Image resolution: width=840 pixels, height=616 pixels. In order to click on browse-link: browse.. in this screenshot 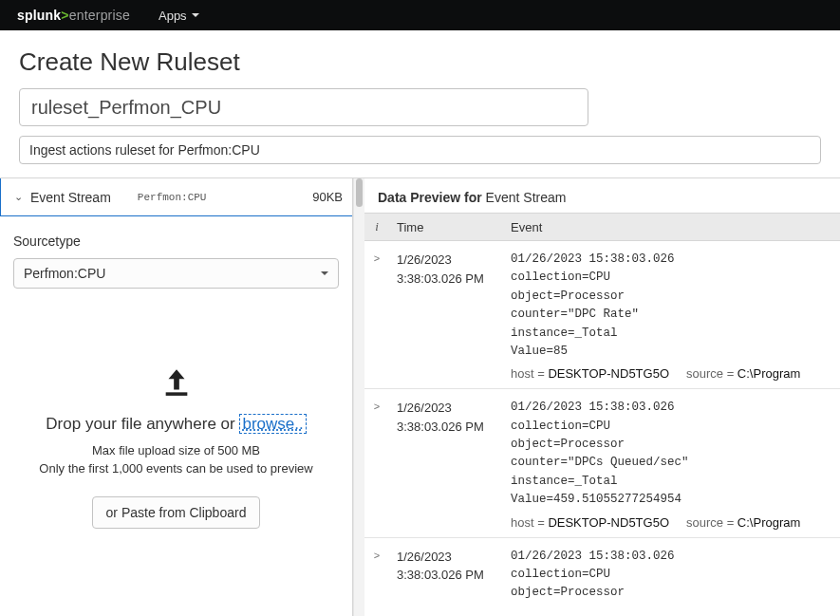, I will do `click(272, 423)`.